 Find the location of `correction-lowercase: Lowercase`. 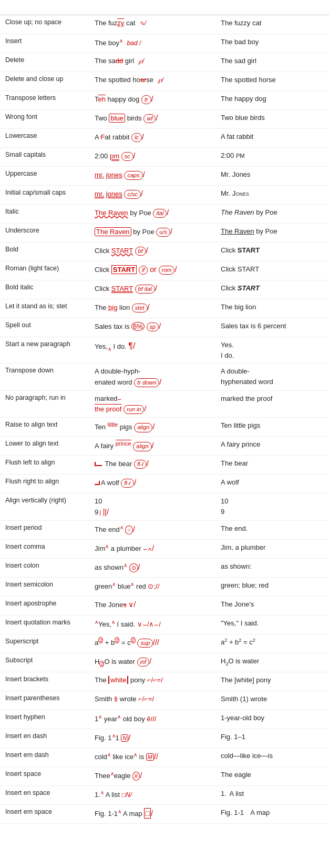

correction-lowercase: Lowercase is located at coordinates (50, 136).